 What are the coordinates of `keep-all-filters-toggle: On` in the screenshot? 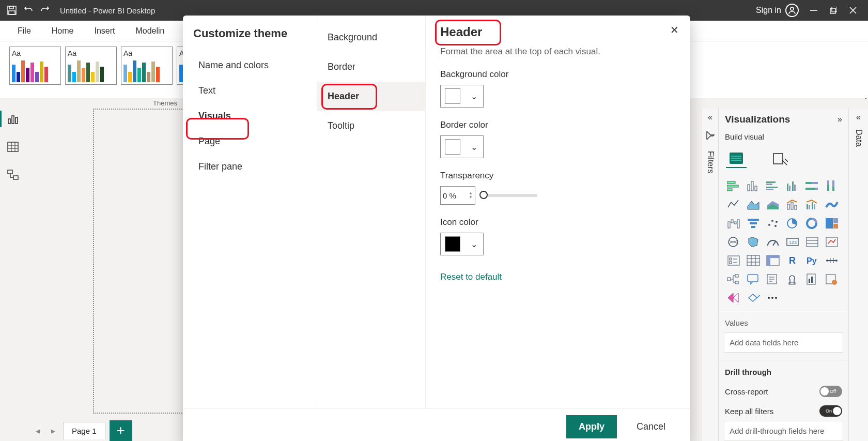 It's located at (831, 411).